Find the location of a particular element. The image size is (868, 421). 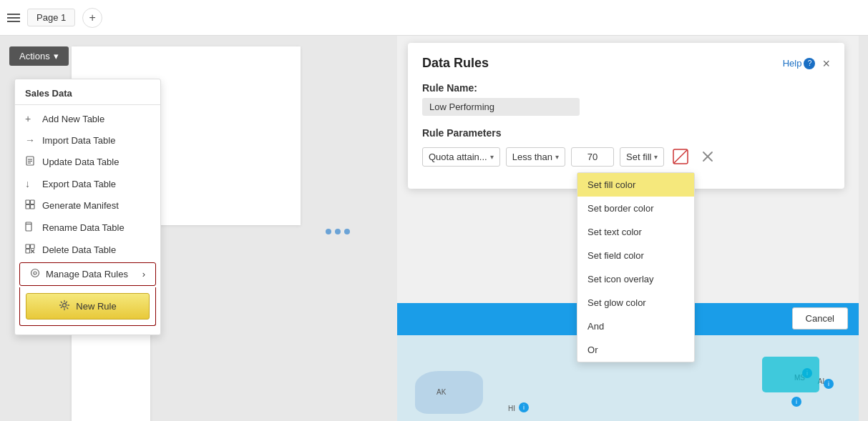

cancel-button: Cancel is located at coordinates (820, 319).